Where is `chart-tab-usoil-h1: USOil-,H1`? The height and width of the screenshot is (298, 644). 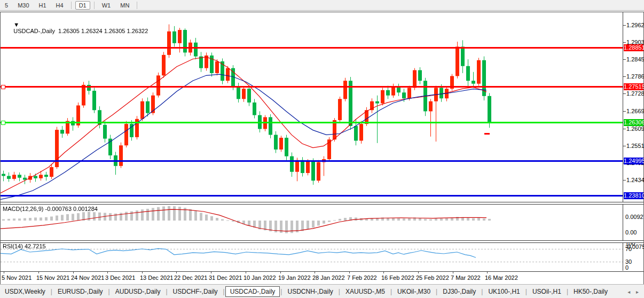 chart-tab-usoil-h1: USOil-,H1 is located at coordinates (547, 292).